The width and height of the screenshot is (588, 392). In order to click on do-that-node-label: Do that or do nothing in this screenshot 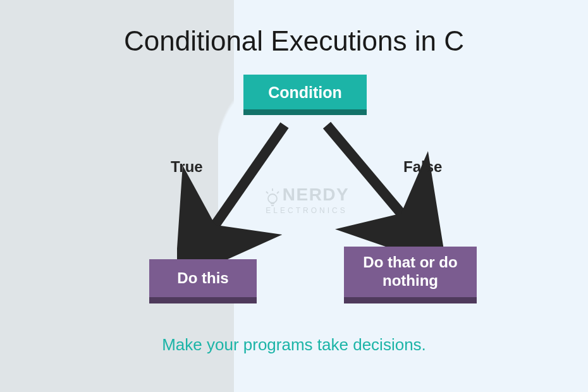, I will do `click(410, 272)`.